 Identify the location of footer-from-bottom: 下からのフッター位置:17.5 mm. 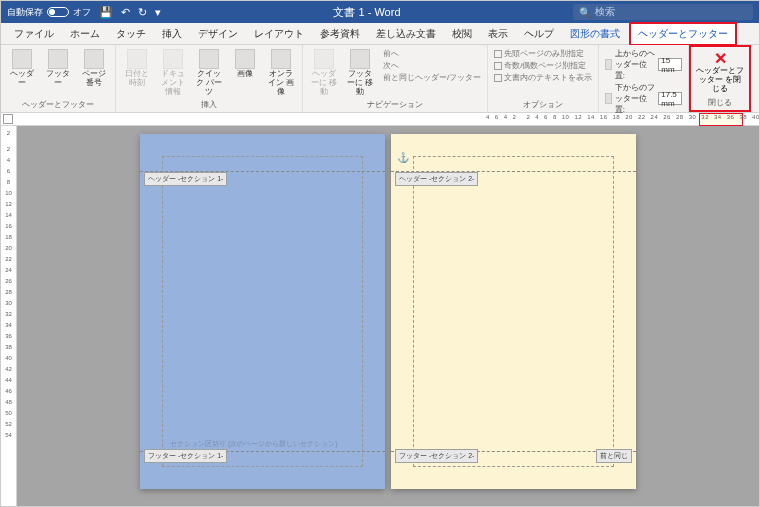
(644, 98).